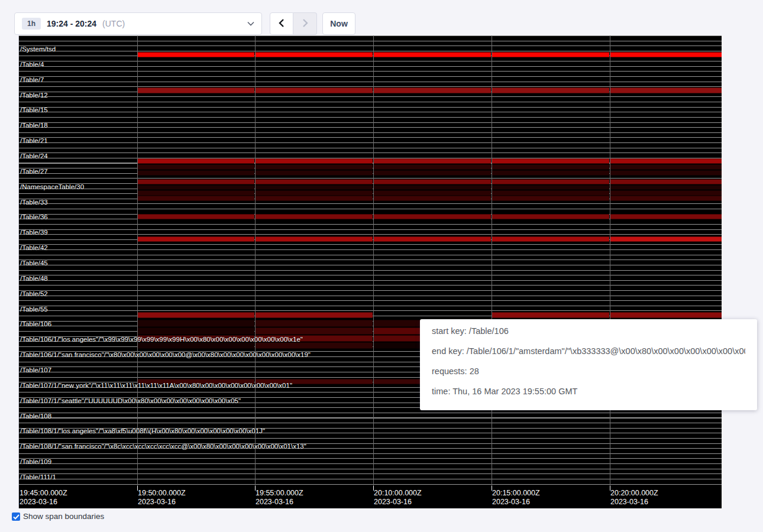 The height and width of the screenshot is (532, 763). I want to click on tooltip-time: time: Thu, 16 Mar 2023 19:55:00 GMT, so click(589, 391).